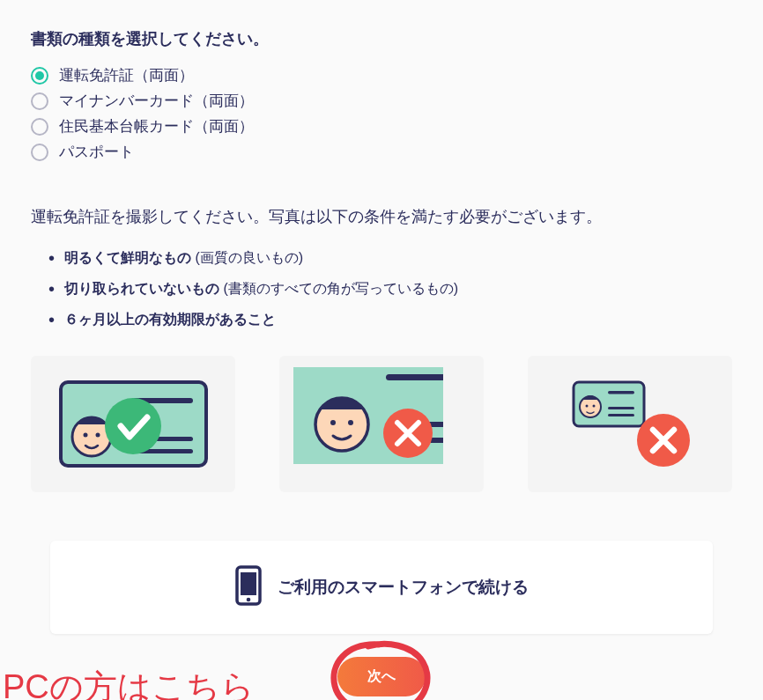 Image resolution: width=763 pixels, height=700 pixels. Describe the element at coordinates (382, 673) in the screenshot. I see `next-button-row: 次へ PCの方はこちら` at that location.